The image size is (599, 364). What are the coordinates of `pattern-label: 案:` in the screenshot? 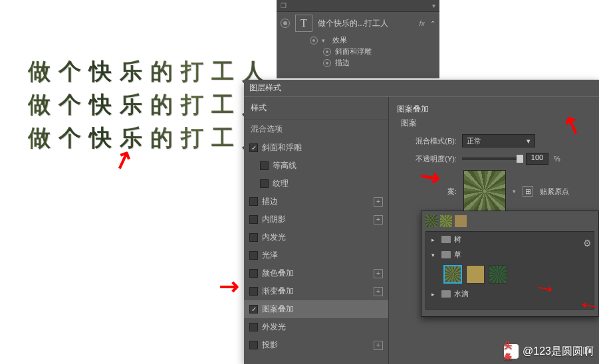 It's located at (447, 191).